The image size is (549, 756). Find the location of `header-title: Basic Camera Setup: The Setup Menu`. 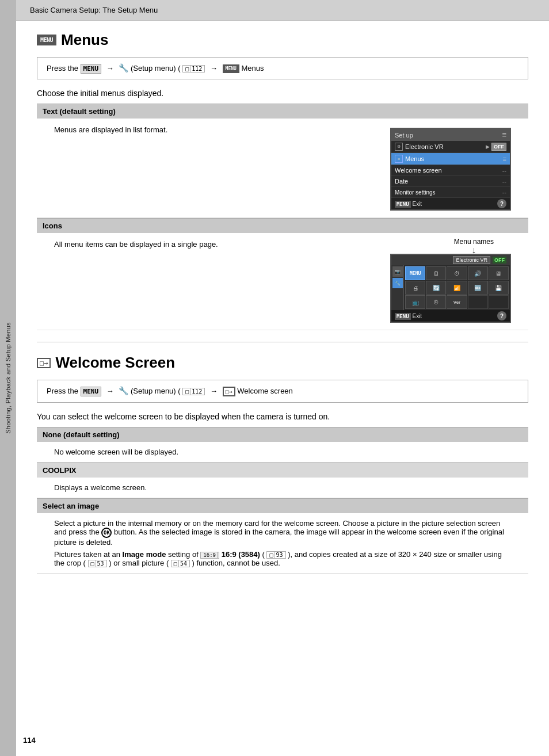

header-title: Basic Camera Setup: The Setup Menu is located at coordinates (94, 10).